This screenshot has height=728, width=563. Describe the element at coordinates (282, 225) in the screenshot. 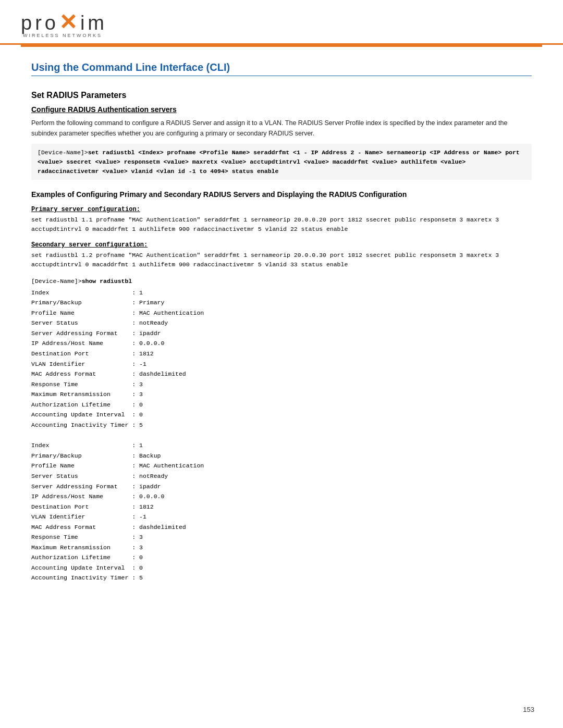

I see `primary-config: set radiustbl 1.1 profname "MAC Authenti…` at that location.